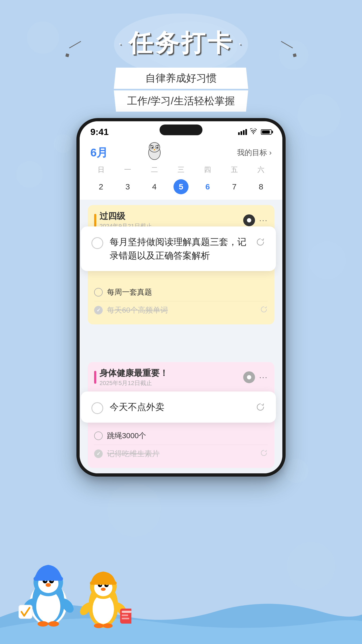 This screenshot has height=644, width=362. I want to click on day-6: 6, so click(208, 187).